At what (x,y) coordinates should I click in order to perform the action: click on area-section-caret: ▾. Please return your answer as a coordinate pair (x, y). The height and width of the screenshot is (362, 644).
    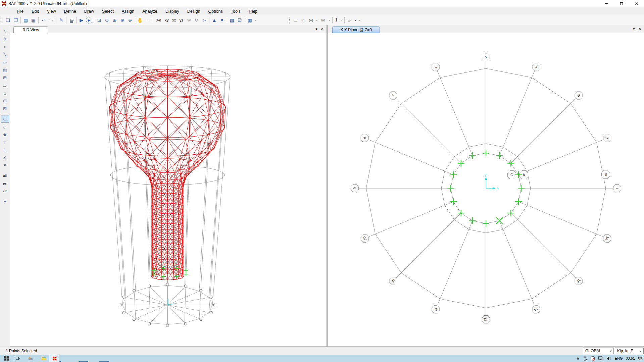
    Looking at the image, I should click on (356, 20).